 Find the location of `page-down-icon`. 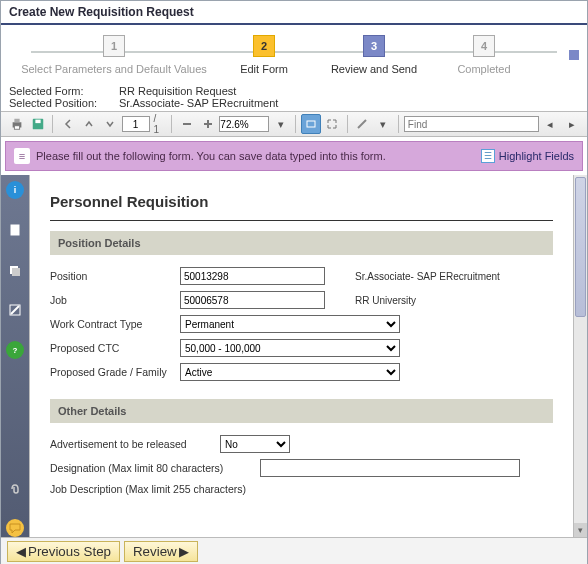

page-down-icon is located at coordinates (110, 124).